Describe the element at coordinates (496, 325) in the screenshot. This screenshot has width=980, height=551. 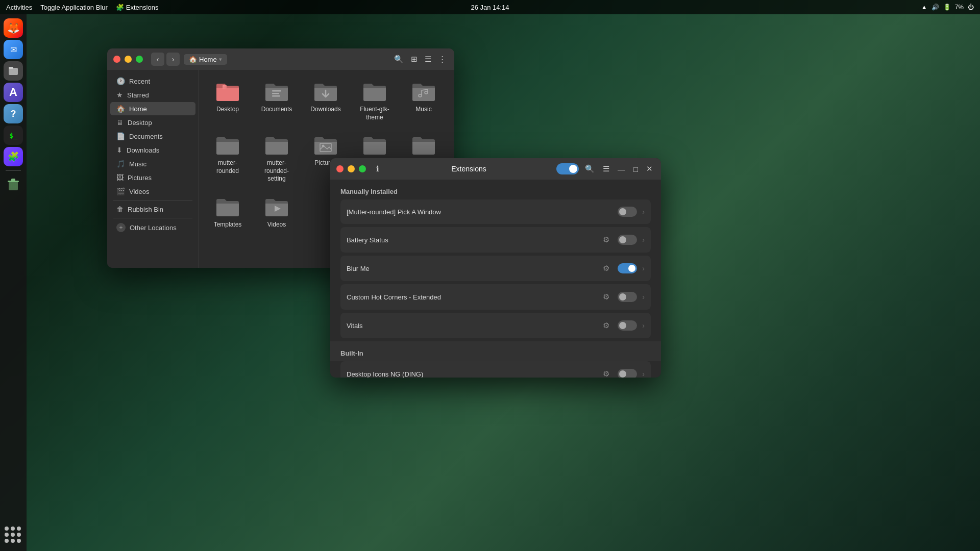
I see `ext-item-vitals: Vitals ⚙ ›` at that location.